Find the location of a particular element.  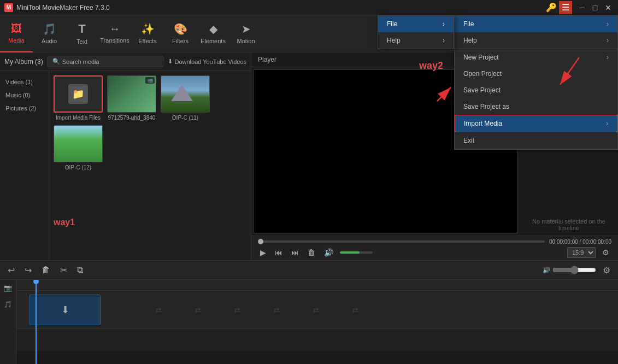

timeline-cut-button: ✂ is located at coordinates (63, 270).